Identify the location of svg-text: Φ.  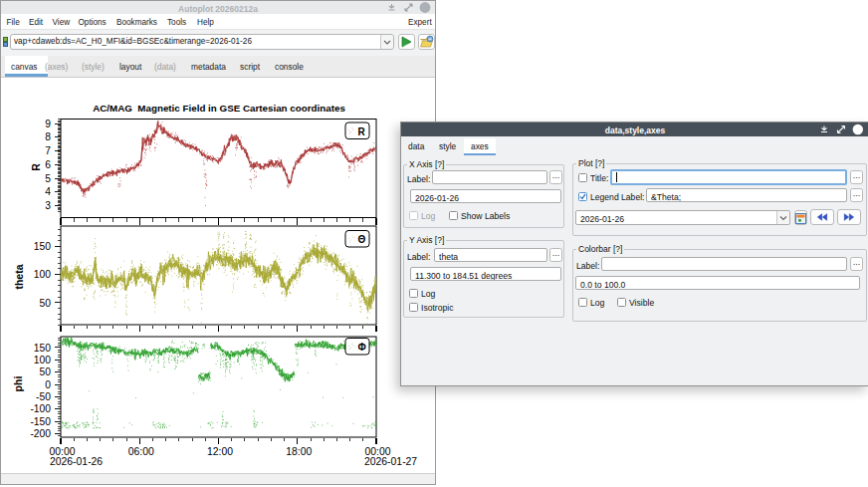
(362, 347).